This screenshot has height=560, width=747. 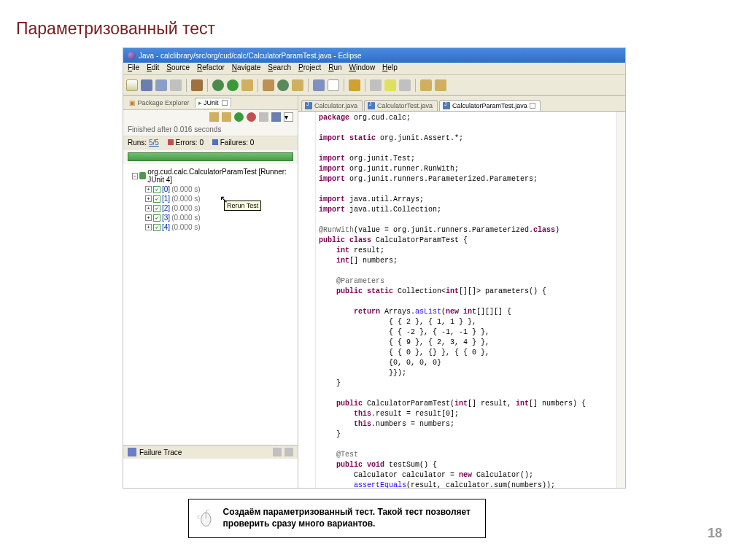 What do you see at coordinates (247, 85) in the screenshot?
I see `run-last-icon` at bounding box center [247, 85].